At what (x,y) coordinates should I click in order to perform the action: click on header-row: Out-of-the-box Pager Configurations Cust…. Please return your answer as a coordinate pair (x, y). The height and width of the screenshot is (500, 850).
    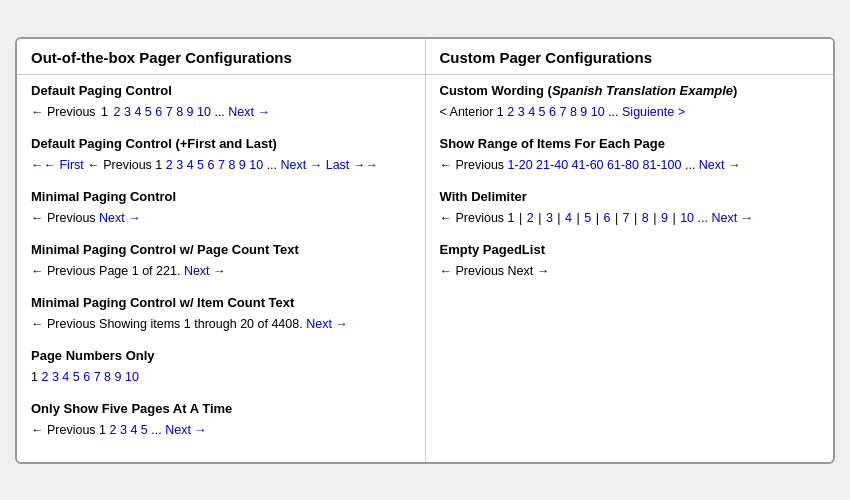
    Looking at the image, I should click on (425, 57).